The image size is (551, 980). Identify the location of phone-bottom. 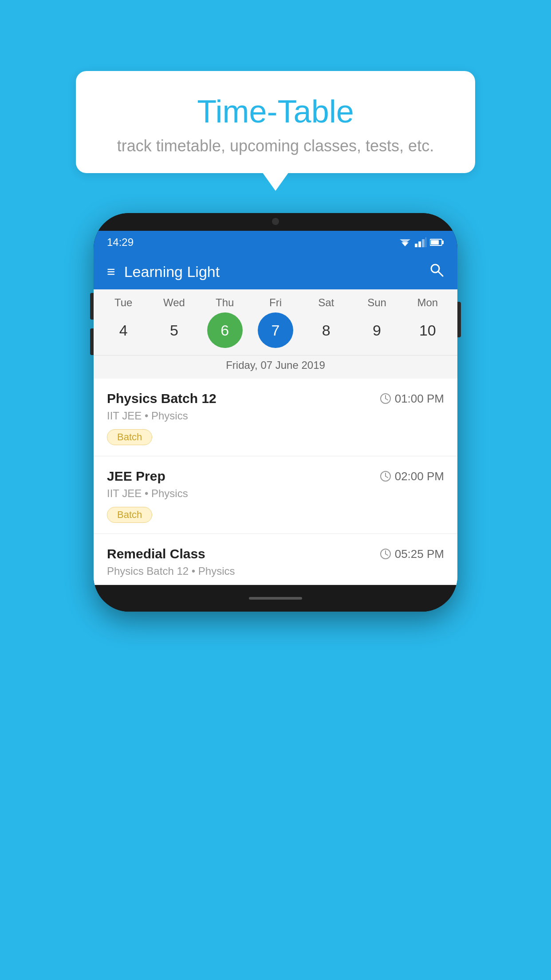
(276, 598).